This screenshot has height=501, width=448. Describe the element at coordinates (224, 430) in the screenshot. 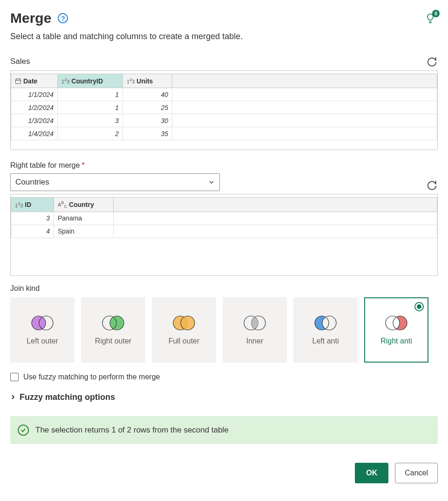

I see `status-message-bar: The selection returns 1 of 2 rows from t…` at that location.